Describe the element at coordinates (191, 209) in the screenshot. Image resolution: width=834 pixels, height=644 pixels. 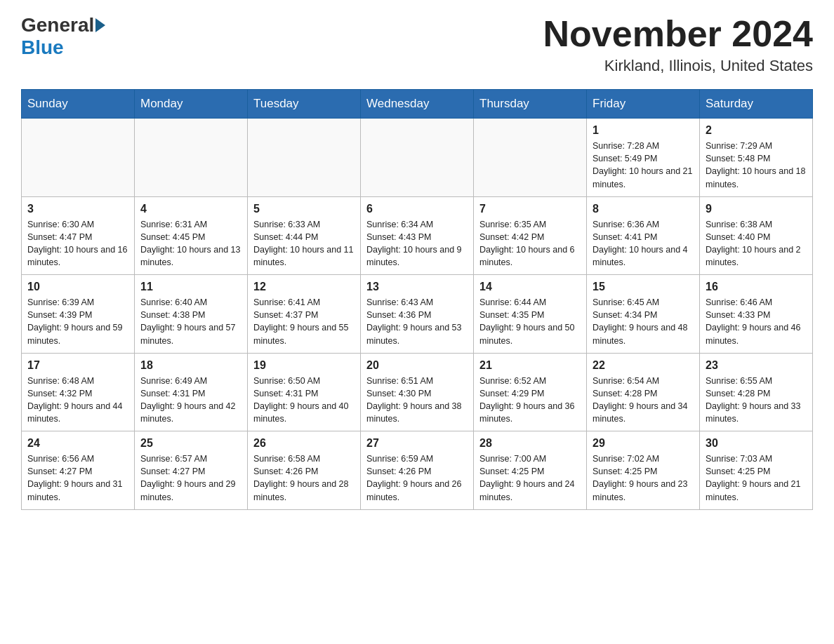
I see `day-number: 4` at that location.